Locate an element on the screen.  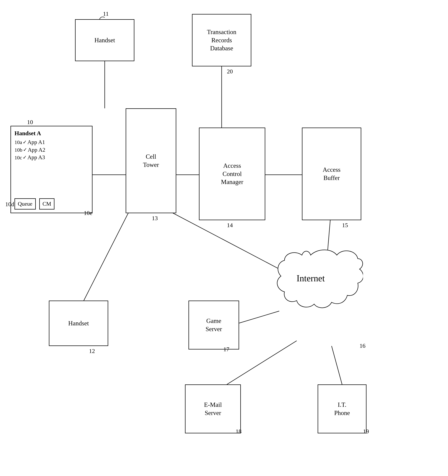
ref-10a: 10a is located at coordinates (18, 142).